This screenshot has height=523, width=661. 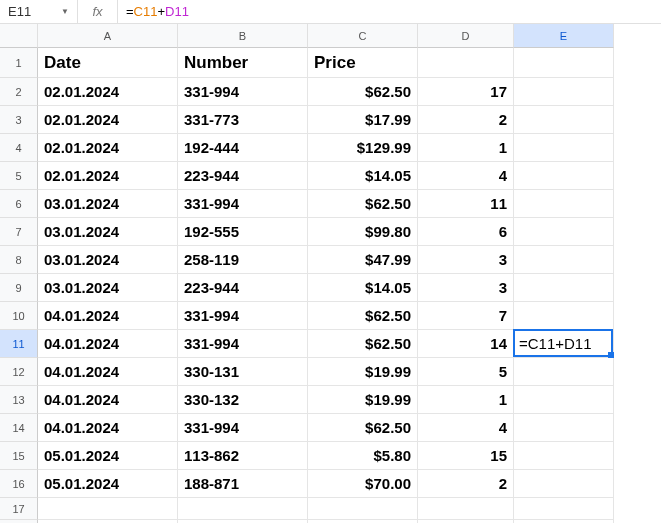 What do you see at coordinates (390, 12) in the screenshot?
I see `formula-input: =C11+D11` at bounding box center [390, 12].